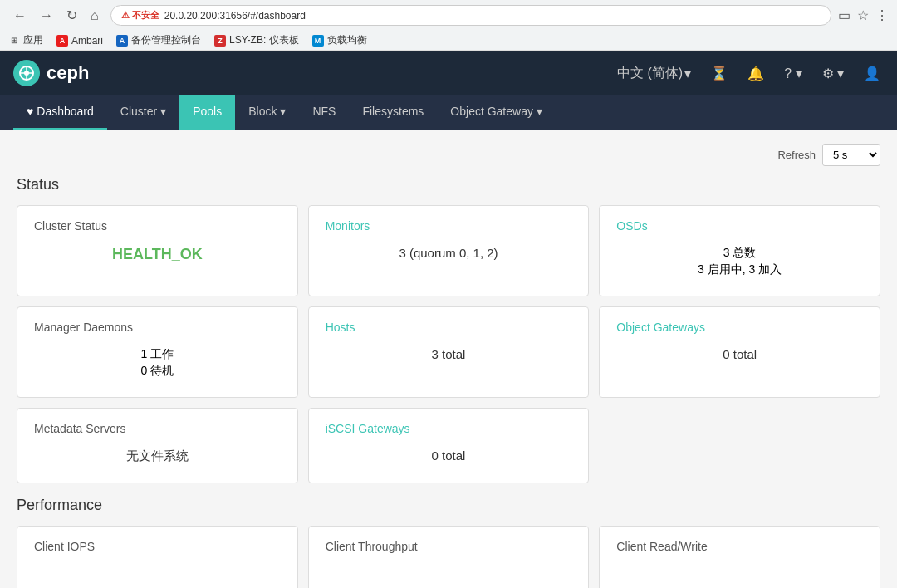  Describe the element at coordinates (448, 154) in the screenshot. I see `refresh-bar: Refresh 5 s 10 s 15 s 30 s 1 min off` at that location.